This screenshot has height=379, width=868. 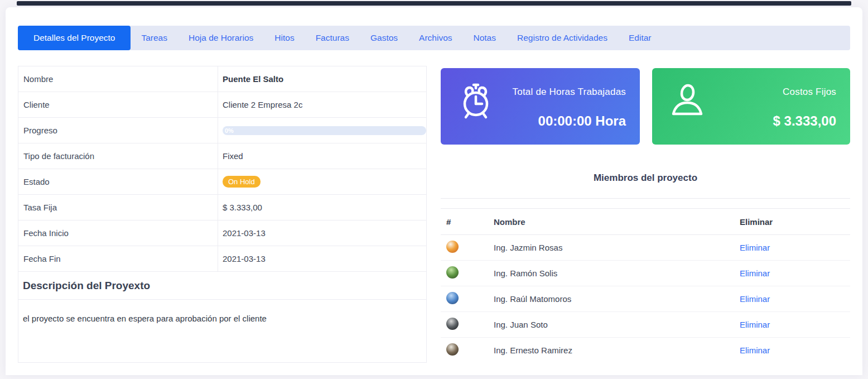 I want to click on tab-hoja-de-horarios: Hoja de Horarios, so click(x=221, y=38).